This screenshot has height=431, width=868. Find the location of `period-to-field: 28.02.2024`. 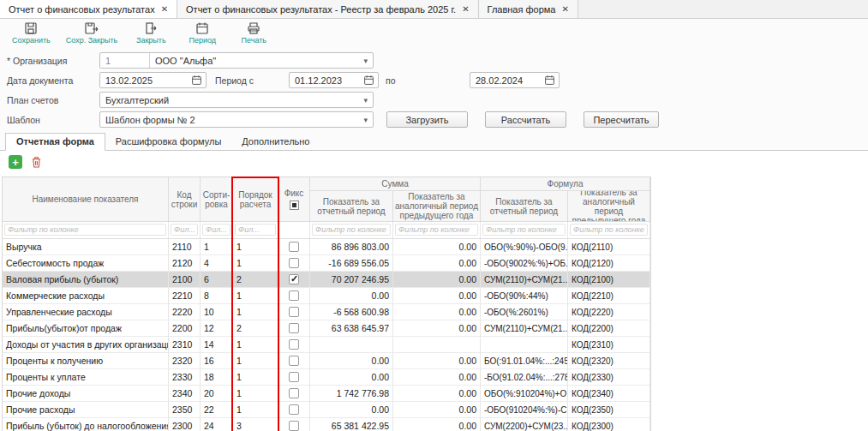

period-to-field: 28.02.2024 is located at coordinates (514, 81).